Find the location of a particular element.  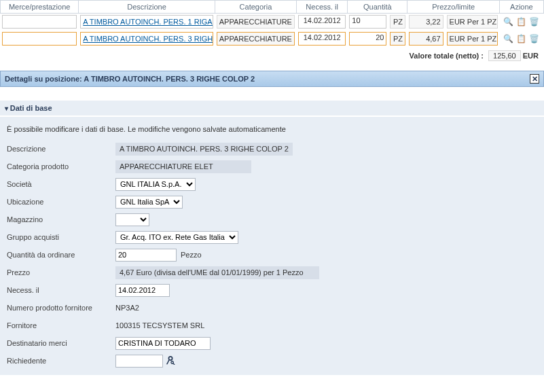

col-price: Prezzo/limite is located at coordinates (454, 7).